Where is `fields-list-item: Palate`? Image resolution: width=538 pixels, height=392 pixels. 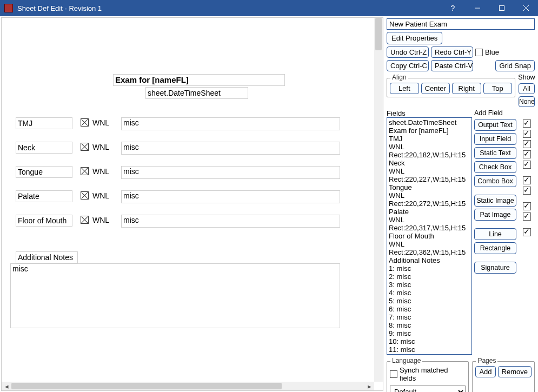
fields-list-item: Palate is located at coordinates (429, 212).